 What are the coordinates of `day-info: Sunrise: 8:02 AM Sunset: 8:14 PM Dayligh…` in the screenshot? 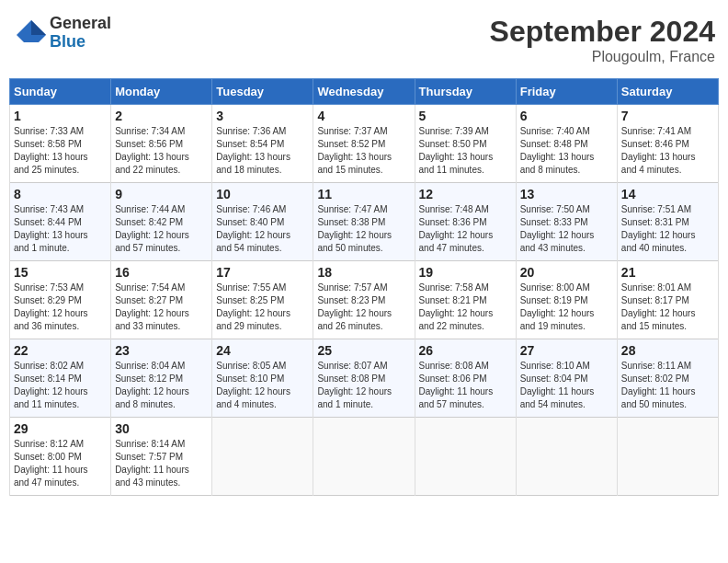 It's located at (61, 385).